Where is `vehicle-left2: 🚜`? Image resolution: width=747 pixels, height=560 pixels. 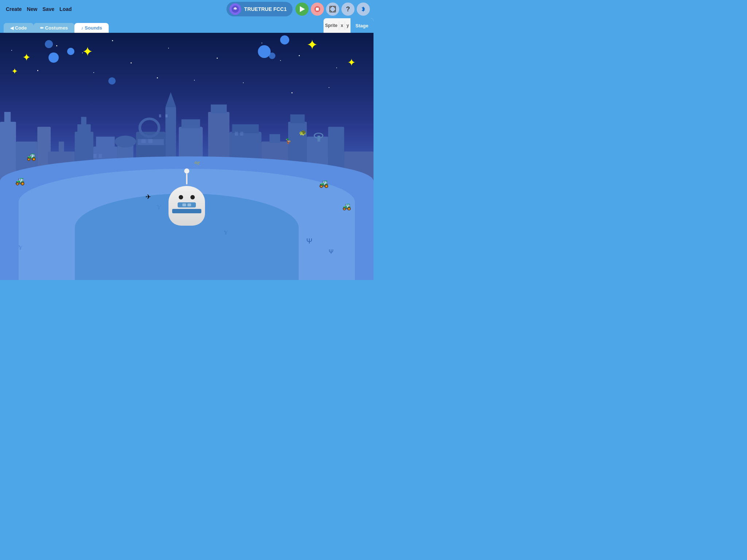 vehicle-left2: 🚜 is located at coordinates (20, 181).